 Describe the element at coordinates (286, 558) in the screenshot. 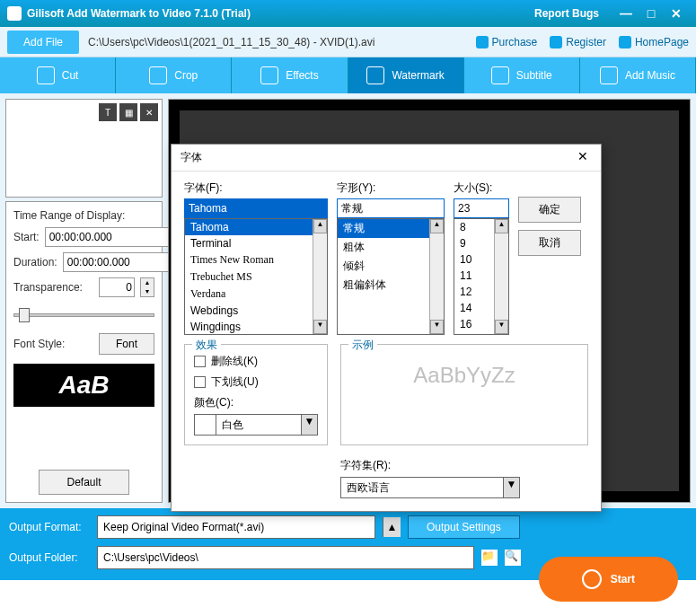

I see `output-folder-input` at that location.